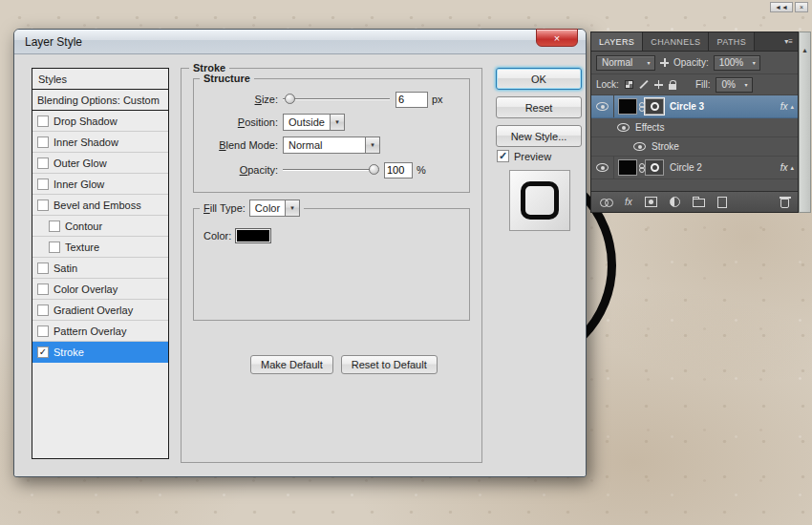  What do you see at coordinates (694, 128) in the screenshot?
I see `effects-row: Effects` at bounding box center [694, 128].